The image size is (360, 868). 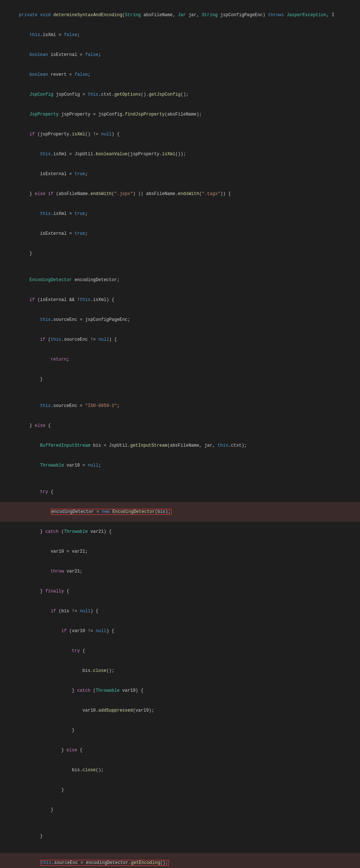 What do you see at coordinates (180, 95) in the screenshot?
I see `code-line: JspConfig jspConfig = this.ctxt.getOptio…` at bounding box center [180, 95].